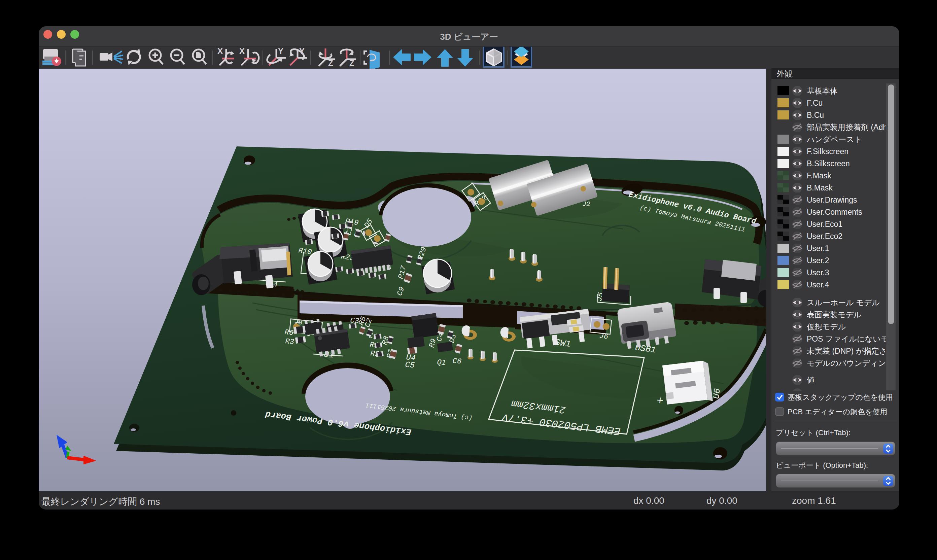  What do you see at coordinates (442, 363) in the screenshot?
I see `svg-text: Q1` at bounding box center [442, 363].